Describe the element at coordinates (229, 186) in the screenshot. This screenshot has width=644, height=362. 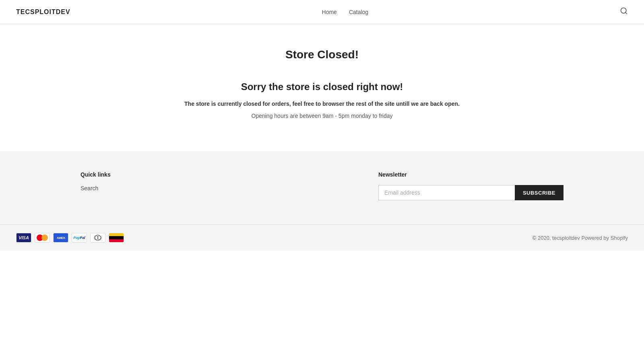
I see `quick-links-section: Quick links Search` at that location.